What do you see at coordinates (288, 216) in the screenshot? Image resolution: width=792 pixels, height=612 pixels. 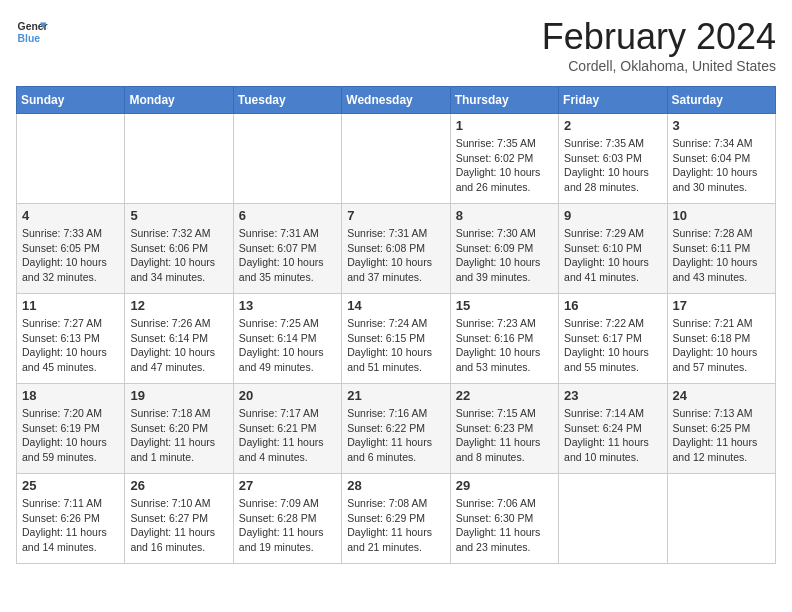 I see `day-number: 6` at bounding box center [288, 216].